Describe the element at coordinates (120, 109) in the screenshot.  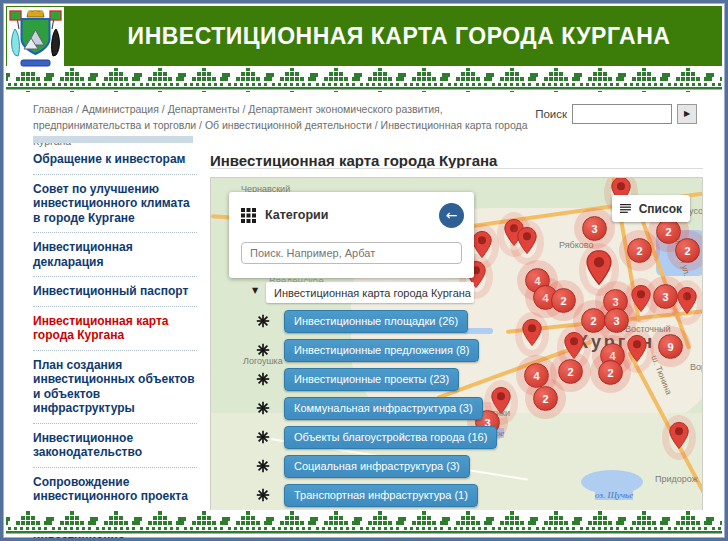
I see `breadcrumb-link: Администрация` at that location.